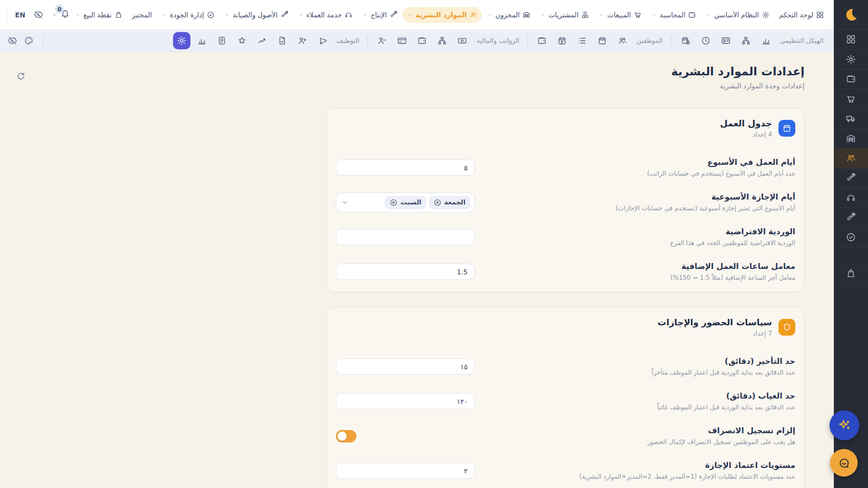  Describe the element at coordinates (851, 79) in the screenshot. I see `sidebar-item-wallet` at that location.